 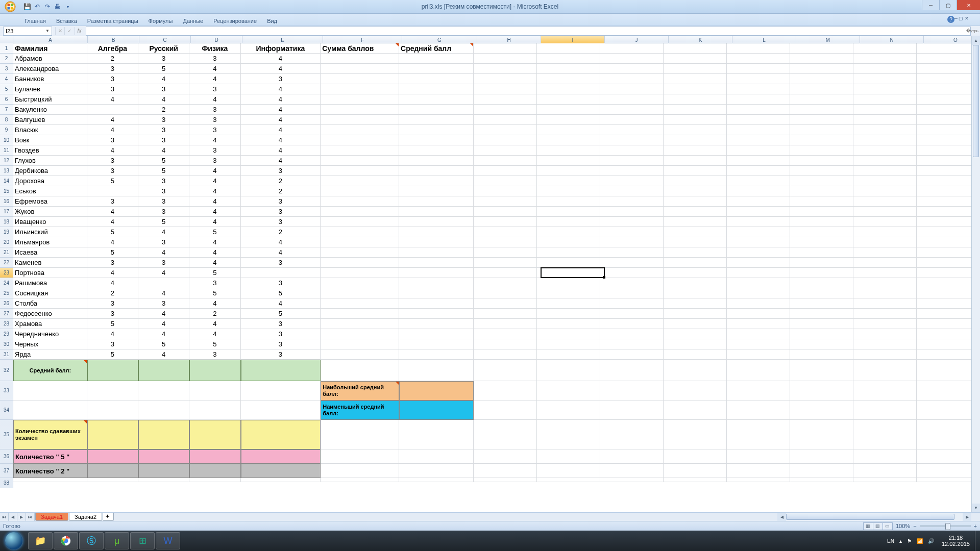 I want to click on taskbar-chrome, so click(x=66, y=541).